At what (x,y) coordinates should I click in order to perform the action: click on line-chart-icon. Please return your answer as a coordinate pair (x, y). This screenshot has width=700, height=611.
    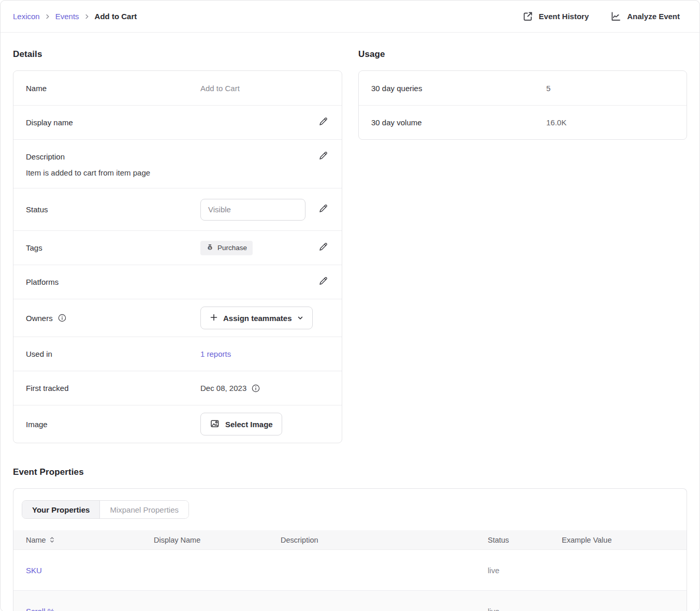
    Looking at the image, I should click on (616, 17).